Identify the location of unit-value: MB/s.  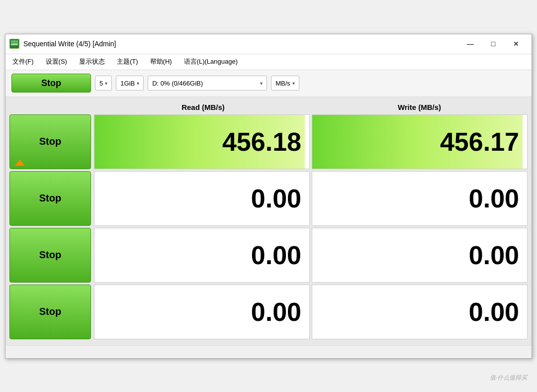
(283, 84).